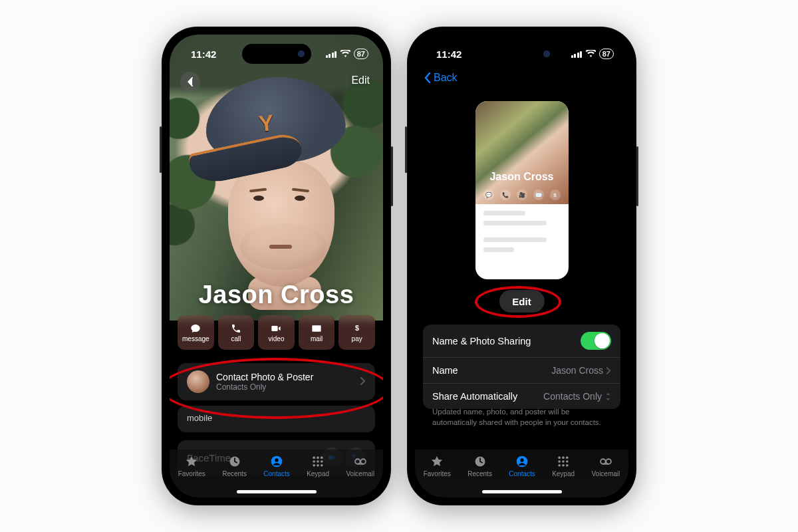 The height and width of the screenshot is (532, 798). I want to click on setting-value: Jason Cross, so click(581, 370).